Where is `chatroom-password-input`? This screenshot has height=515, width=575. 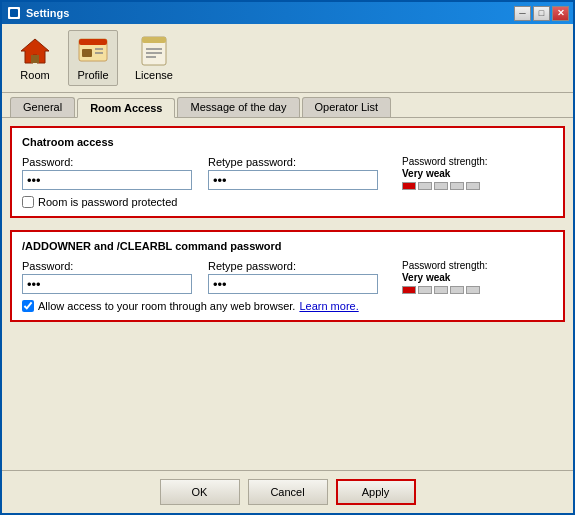 chatroom-password-input is located at coordinates (107, 180).